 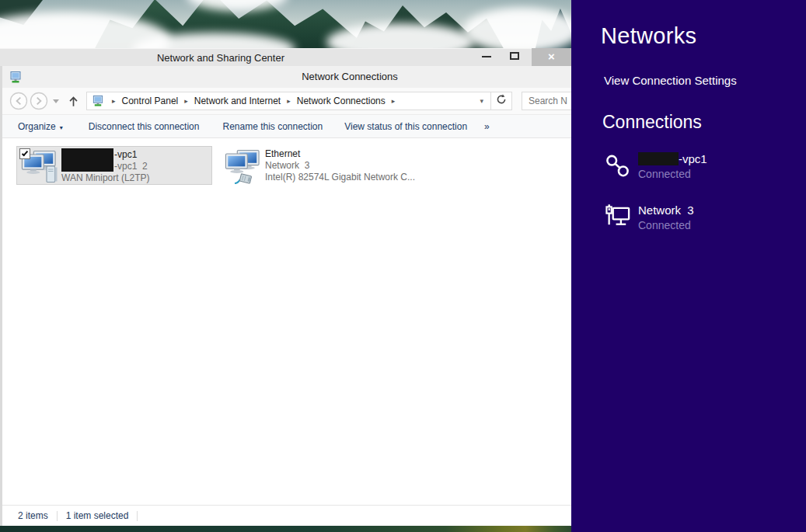 I want to click on refresh-icon, so click(x=501, y=99).